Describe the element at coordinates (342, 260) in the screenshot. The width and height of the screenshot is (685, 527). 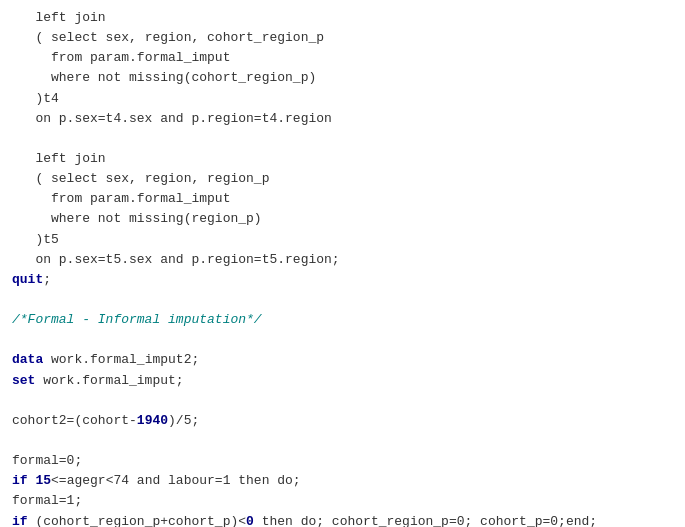
I see `code-line: on p.sex=t5.sex and p.region=t5.region;` at that location.